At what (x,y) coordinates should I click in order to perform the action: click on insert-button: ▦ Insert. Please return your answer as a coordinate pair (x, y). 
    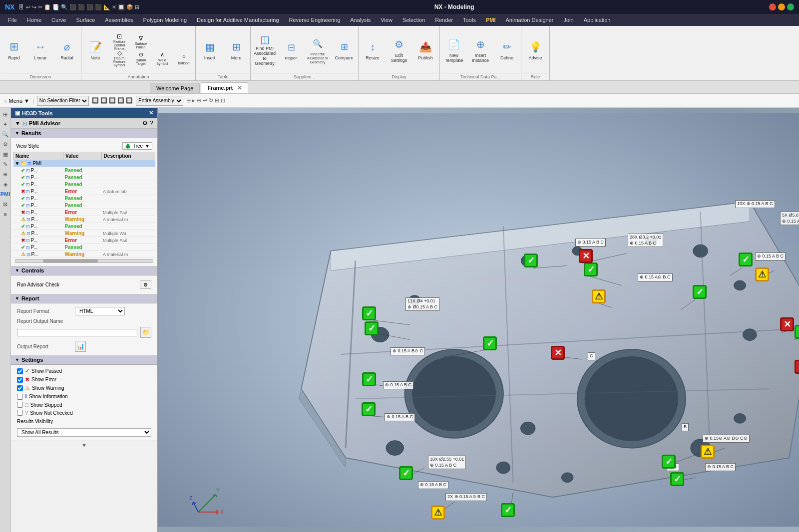
    Looking at the image, I should click on (210, 50).